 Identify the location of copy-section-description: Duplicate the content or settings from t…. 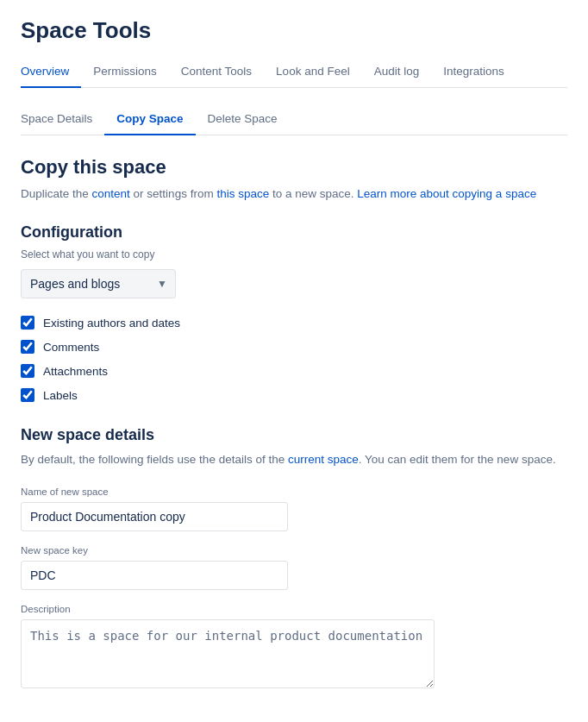
(294, 194).